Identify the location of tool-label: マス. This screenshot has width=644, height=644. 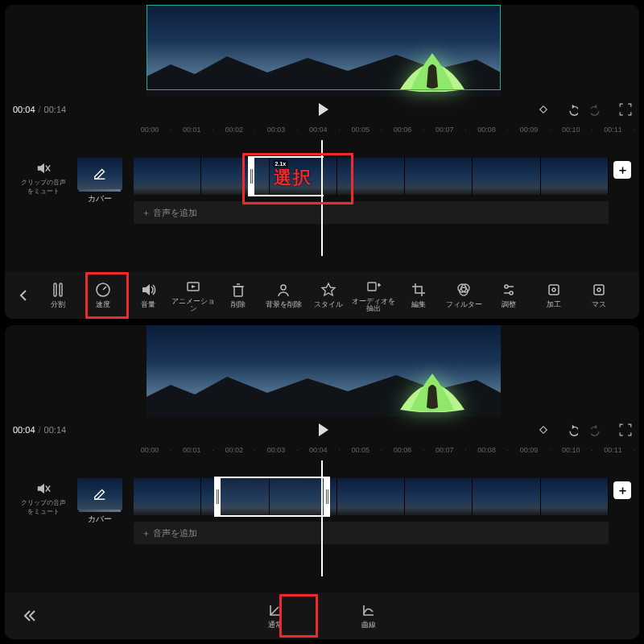
(599, 304).